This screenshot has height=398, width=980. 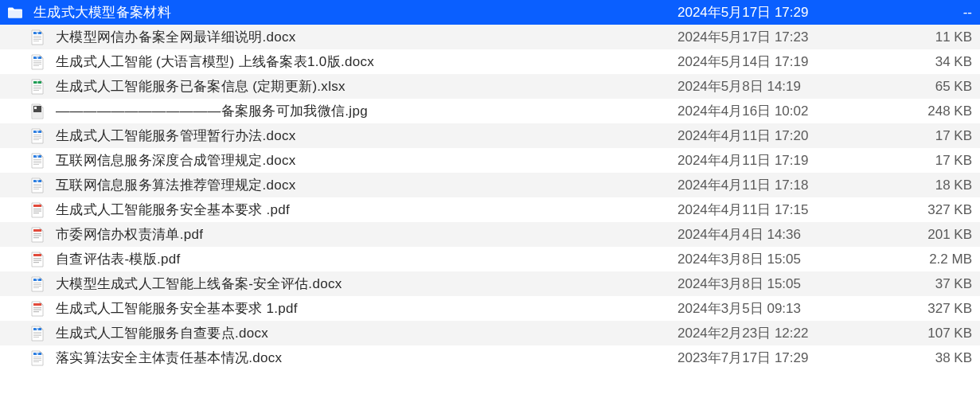 What do you see at coordinates (773, 86) in the screenshot?
I see `file-date: 2024年5月8日 14:19` at bounding box center [773, 86].